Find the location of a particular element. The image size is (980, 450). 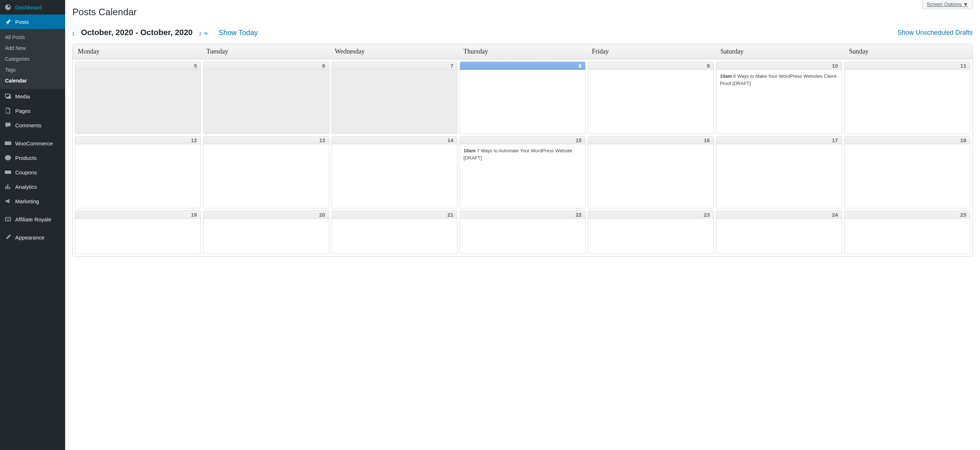

date-range: October, 2020 - October, 2020 is located at coordinates (137, 33).